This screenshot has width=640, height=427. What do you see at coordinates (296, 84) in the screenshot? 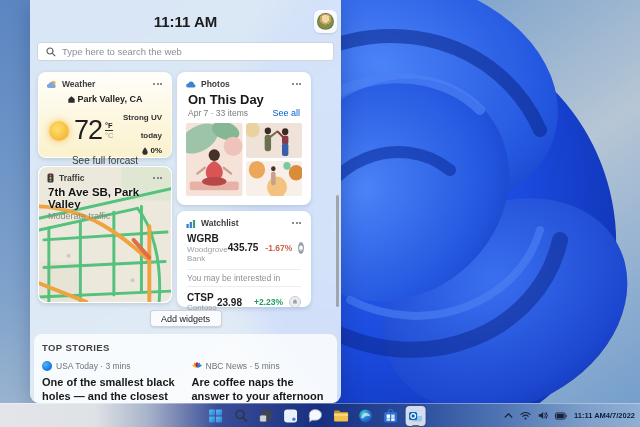
I see `photos-more-button` at bounding box center [296, 84].